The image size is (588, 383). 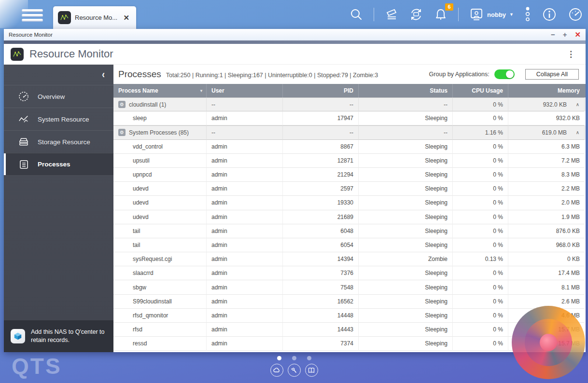 I want to click on column-header-status: Status, so click(x=406, y=91).